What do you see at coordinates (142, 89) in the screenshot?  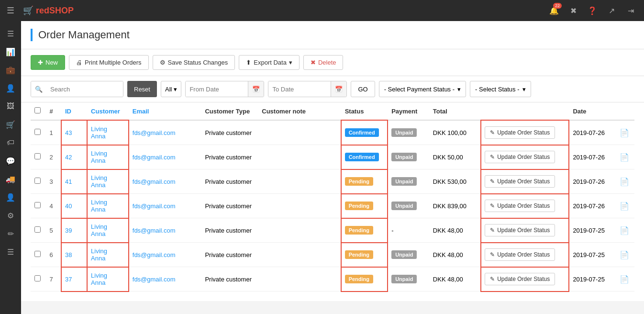 I see `reset-button: Reset` at bounding box center [142, 89].